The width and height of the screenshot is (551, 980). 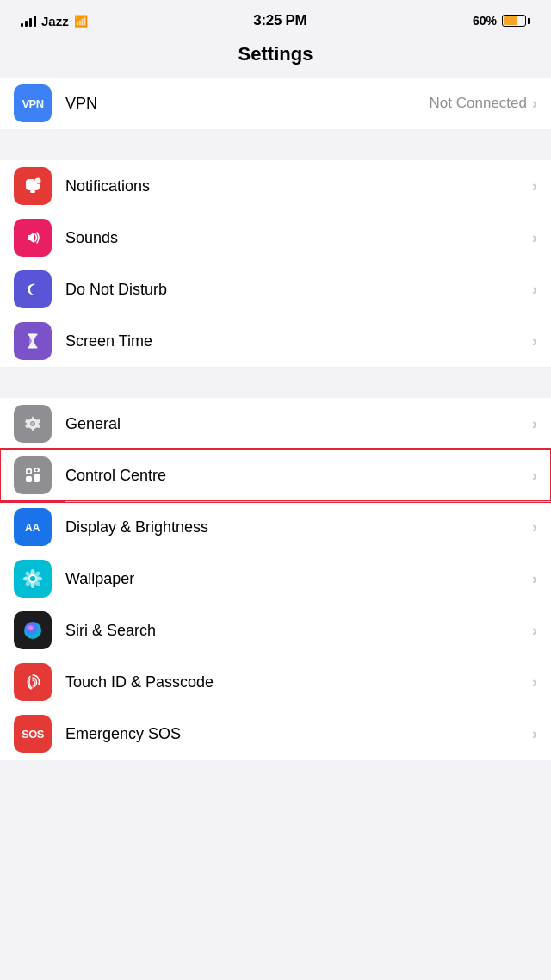 I want to click on siri-icon-svg, so click(x=33, y=630).